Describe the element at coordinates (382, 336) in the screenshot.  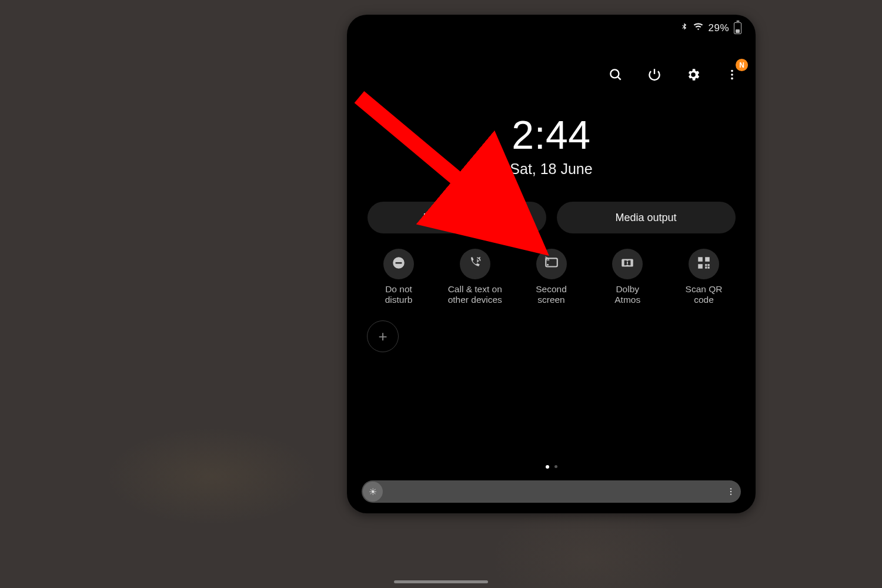
I see `plus-icon: +` at that location.